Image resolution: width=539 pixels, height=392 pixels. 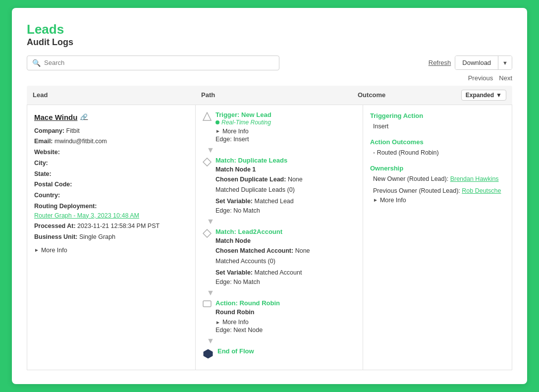 What do you see at coordinates (437, 179) in the screenshot?
I see `outcome-new-owner: New Owner (Routed Lead): Brendan Hawkins` at bounding box center [437, 179].